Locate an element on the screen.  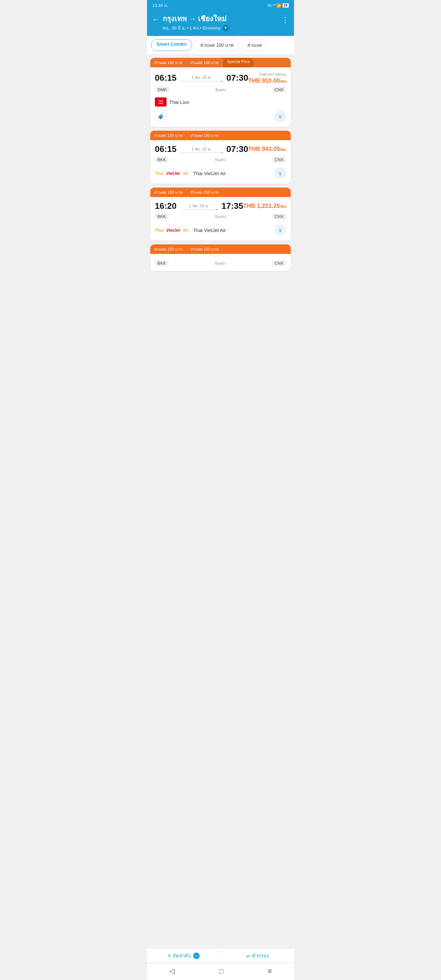
nav-menu-button: ≡ is located at coordinates (270, 971).